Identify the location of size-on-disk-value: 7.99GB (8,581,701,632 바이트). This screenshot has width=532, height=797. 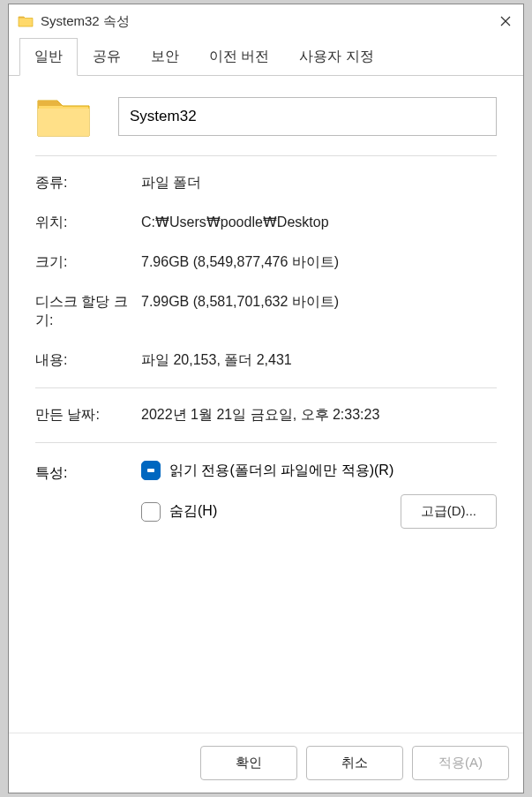
(319, 302).